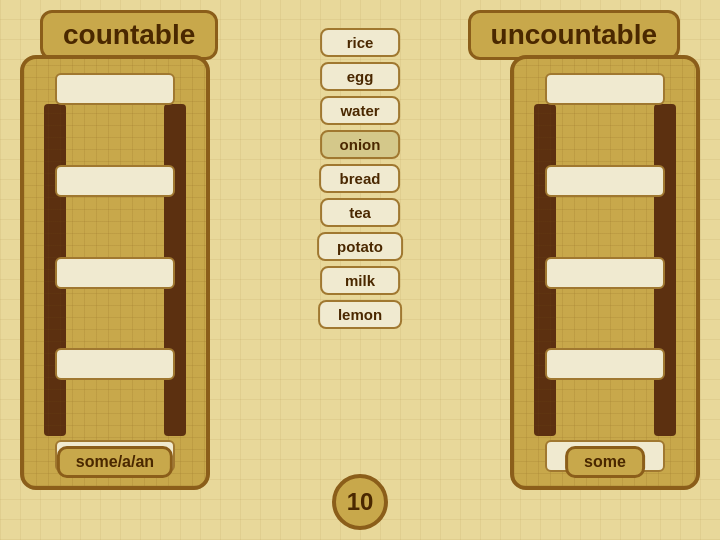 The height and width of the screenshot is (540, 720). I want to click on word-card-milk: milk, so click(360, 280).